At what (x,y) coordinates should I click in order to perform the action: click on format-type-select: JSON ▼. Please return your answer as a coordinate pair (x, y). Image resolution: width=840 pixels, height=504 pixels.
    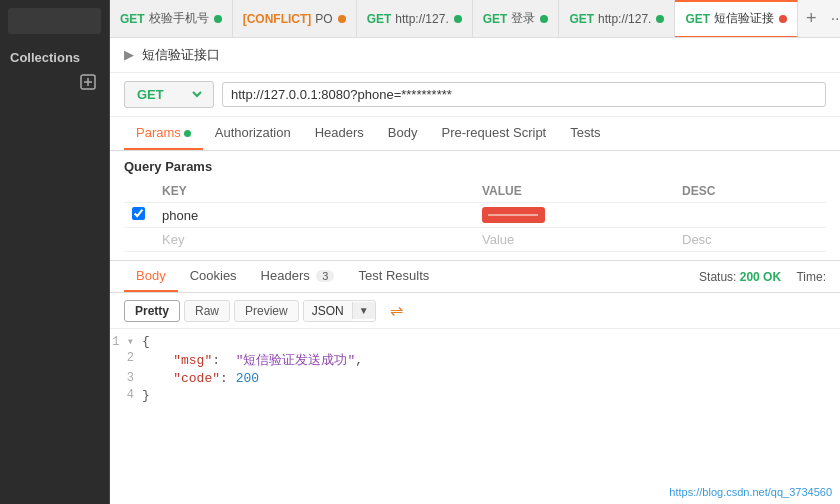
    Looking at the image, I should click on (340, 311).